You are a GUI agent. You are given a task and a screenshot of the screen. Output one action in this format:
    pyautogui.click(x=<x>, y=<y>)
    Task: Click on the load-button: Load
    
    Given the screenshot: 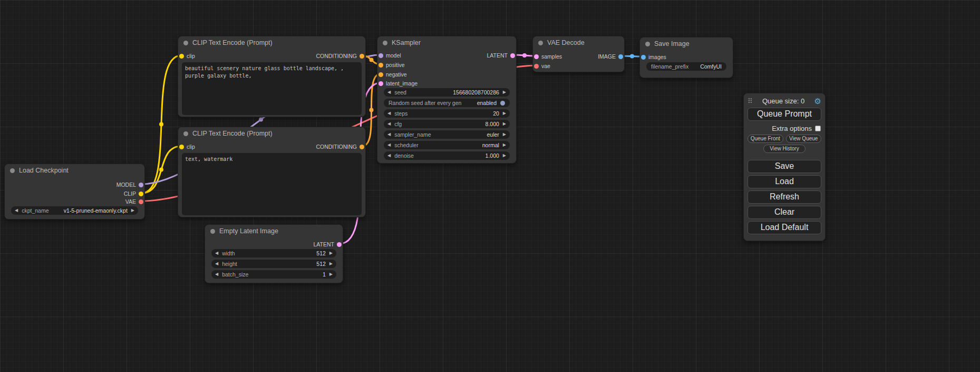 What is the action you would take?
    pyautogui.click(x=784, y=182)
    